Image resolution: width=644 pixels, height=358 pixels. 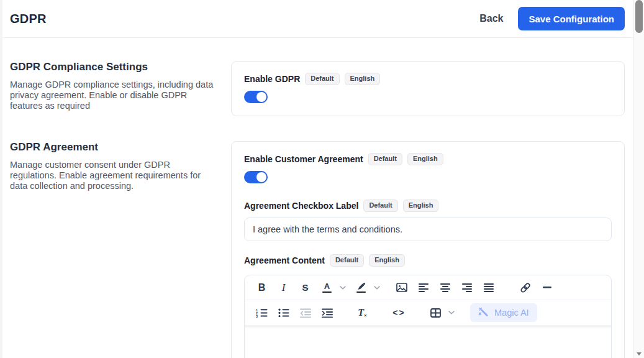 What do you see at coordinates (284, 260) in the screenshot?
I see `agreement-content-label: Agreement Content` at bounding box center [284, 260].